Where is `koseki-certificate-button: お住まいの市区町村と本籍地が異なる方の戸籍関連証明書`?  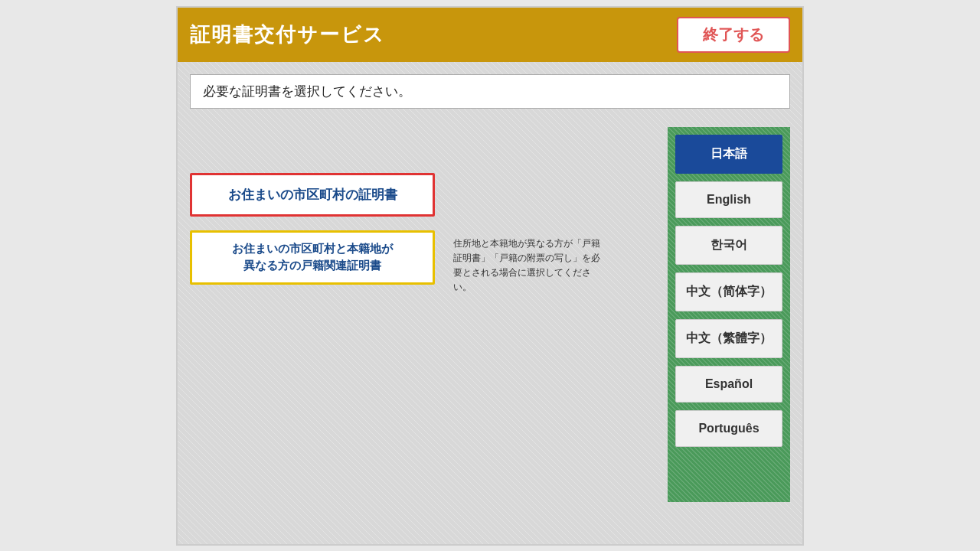 koseki-certificate-button: お住まいの市区町村と本籍地が異なる方の戸籍関連証明書 is located at coordinates (312, 257).